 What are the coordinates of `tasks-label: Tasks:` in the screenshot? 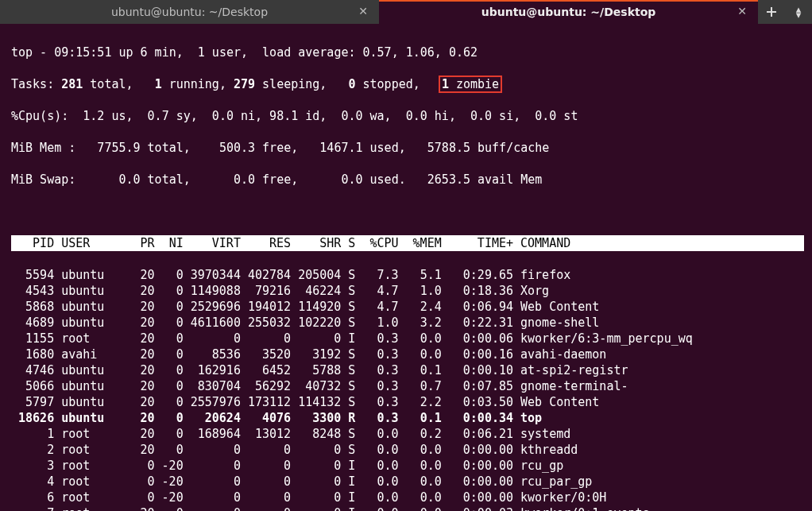 It's located at (33, 84).